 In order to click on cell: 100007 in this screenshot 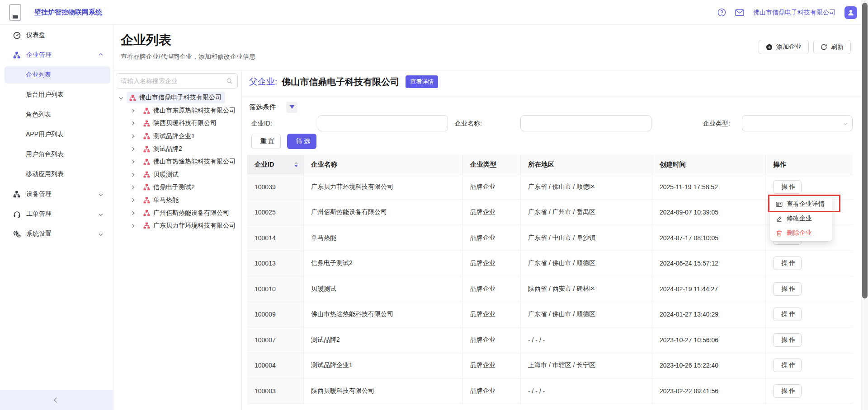, I will do `click(276, 340)`.